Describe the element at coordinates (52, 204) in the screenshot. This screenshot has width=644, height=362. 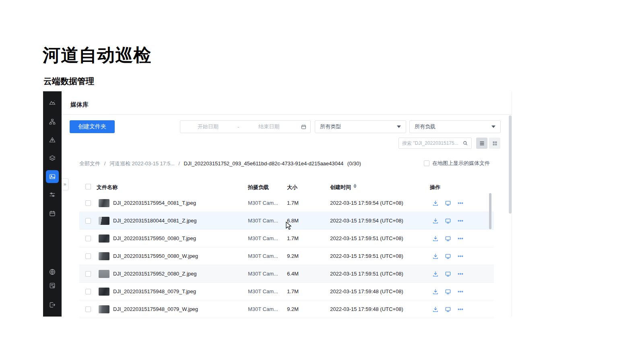
I see `app-sidebar` at that location.